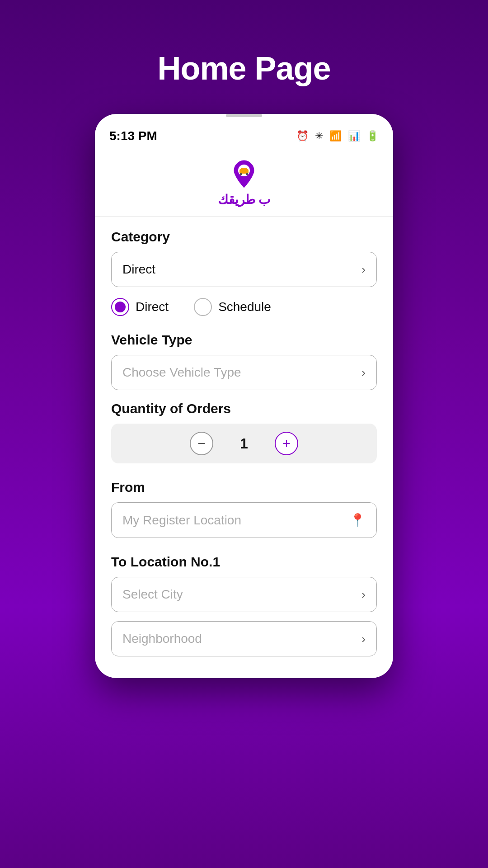 Image resolution: width=488 pixels, height=868 pixels. Describe the element at coordinates (245, 307) in the screenshot. I see `radio-schedule-label: Schedule` at that location.